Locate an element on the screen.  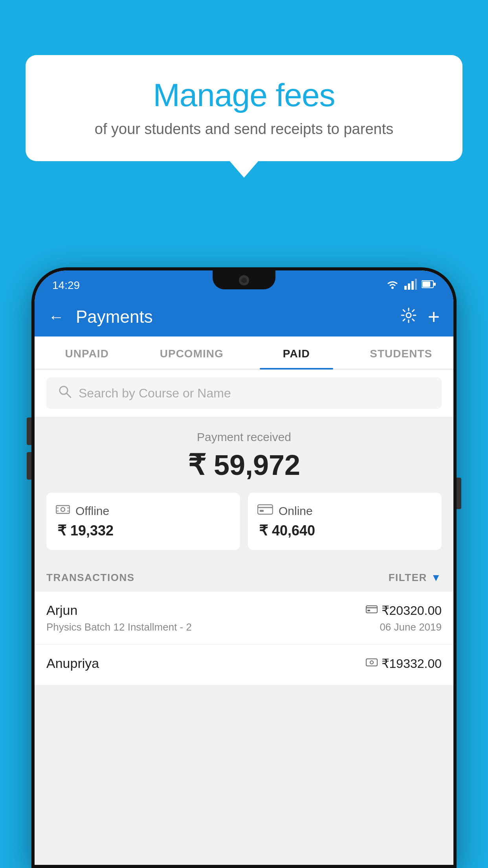
transaction-amount-wrap: ₹20320.00 is located at coordinates (404, 611).